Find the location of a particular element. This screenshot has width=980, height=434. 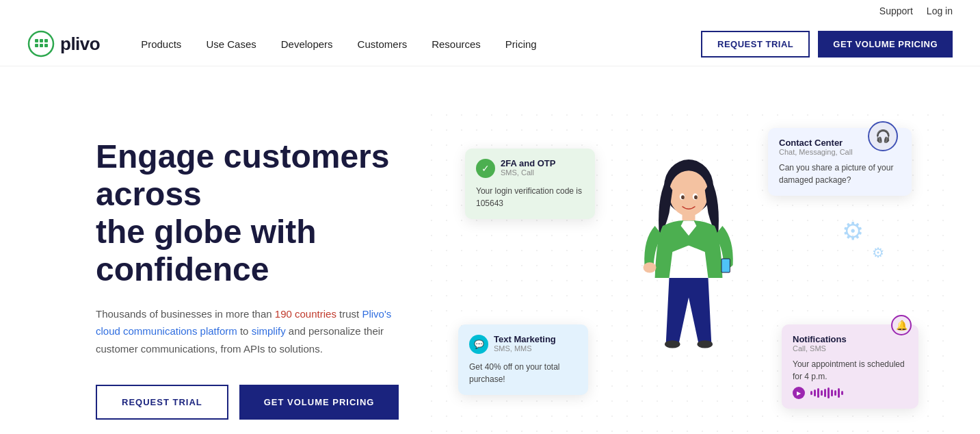

nav-item-developers: Developers is located at coordinates (307, 44).